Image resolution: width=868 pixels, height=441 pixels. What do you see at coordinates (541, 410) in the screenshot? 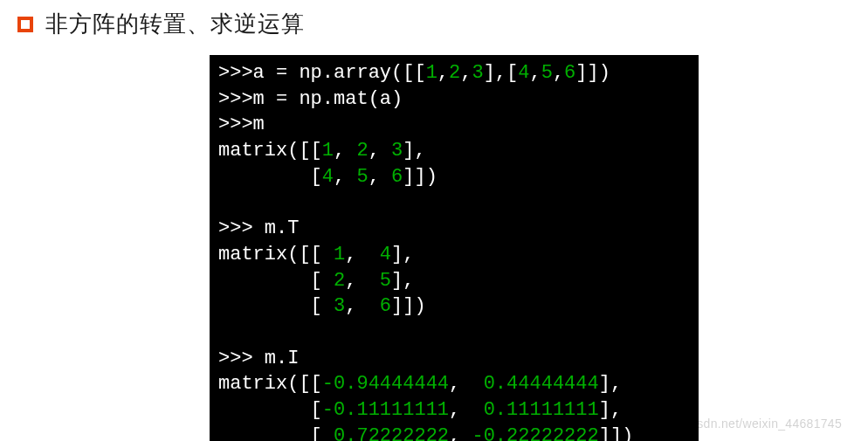
I see `code-number: 0.11111111` at bounding box center [541, 410].